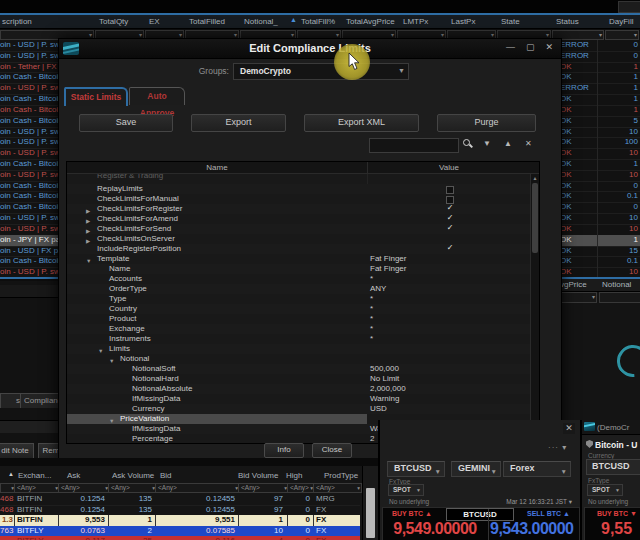  What do you see at coordinates (384, 379) in the screenshot?
I see `tree-node-value: No Limit` at bounding box center [384, 379].